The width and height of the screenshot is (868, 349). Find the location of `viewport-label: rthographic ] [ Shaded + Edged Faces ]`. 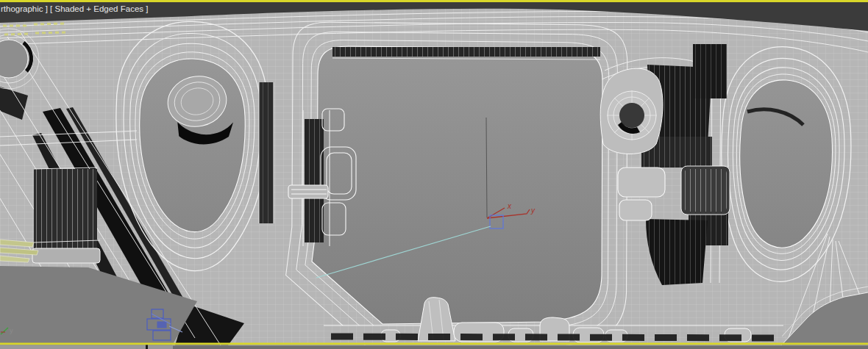

viewport-label: rthographic ] [ Shaded + Edged Faces ] is located at coordinates (74, 9).